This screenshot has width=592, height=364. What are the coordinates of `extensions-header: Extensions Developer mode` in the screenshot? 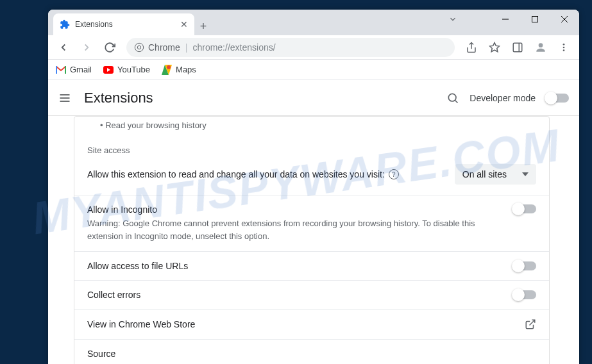 It's located at (314, 98).